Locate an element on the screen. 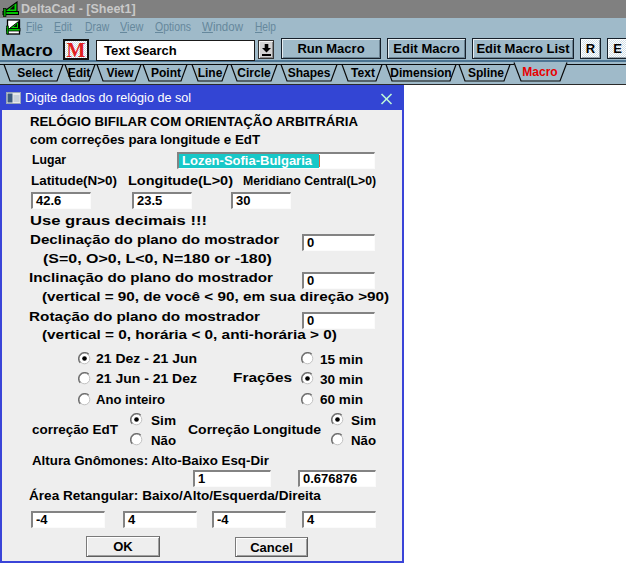  svg-text: Shapes is located at coordinates (310, 73).